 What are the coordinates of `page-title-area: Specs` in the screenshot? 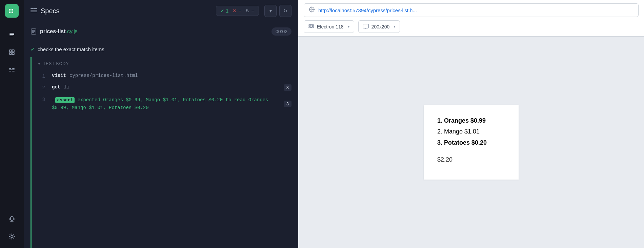 It's located at (45, 11).